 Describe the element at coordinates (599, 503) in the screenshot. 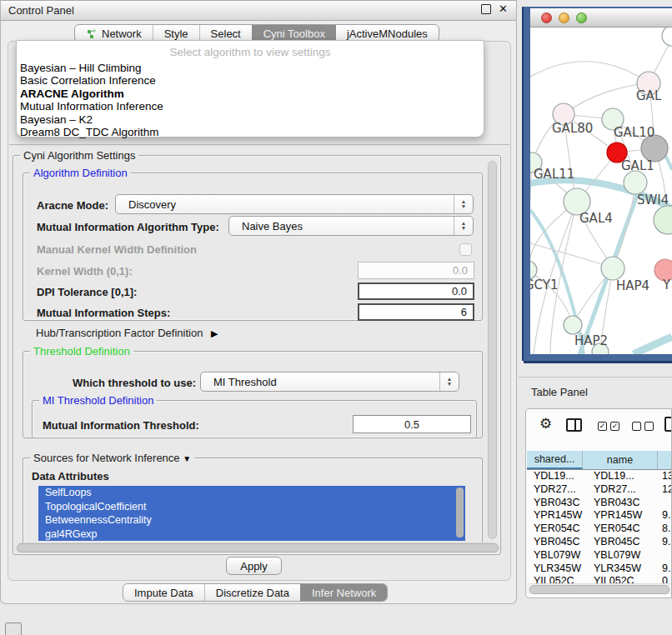

I see `table-row: YBR043CYBR043C` at that location.